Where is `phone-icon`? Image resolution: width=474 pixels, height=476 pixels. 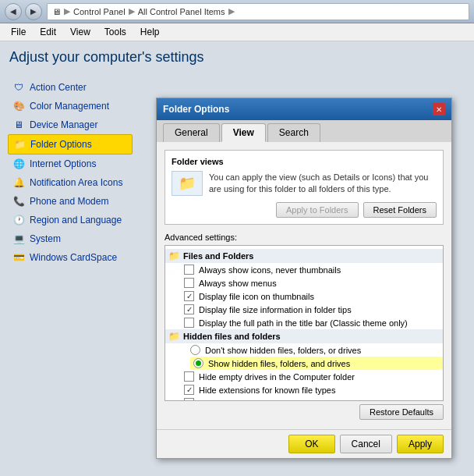 phone-icon is located at coordinates (19, 201).